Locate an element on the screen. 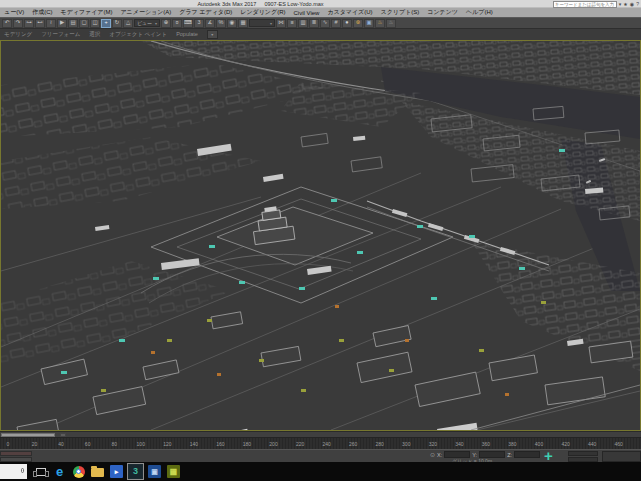 The image size is (641, 481). frame-tick-320: 320 is located at coordinates (433, 444).